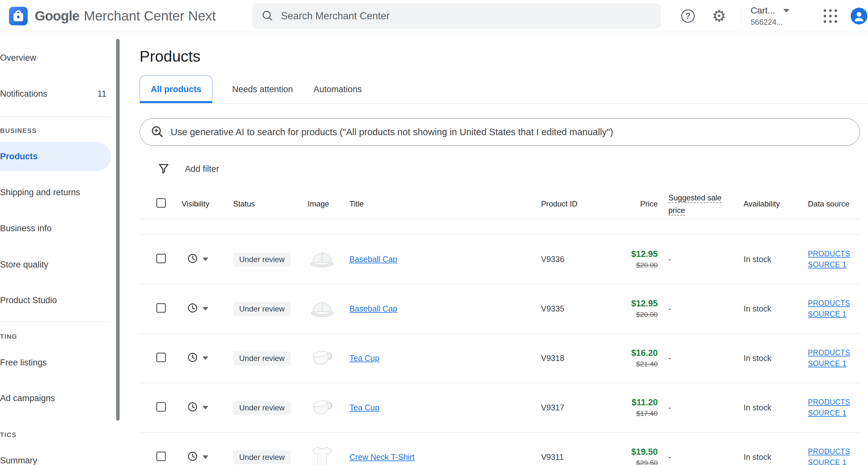 The image size is (868, 465). I want to click on sidebar-item-product-studio: Product Studio, so click(55, 300).